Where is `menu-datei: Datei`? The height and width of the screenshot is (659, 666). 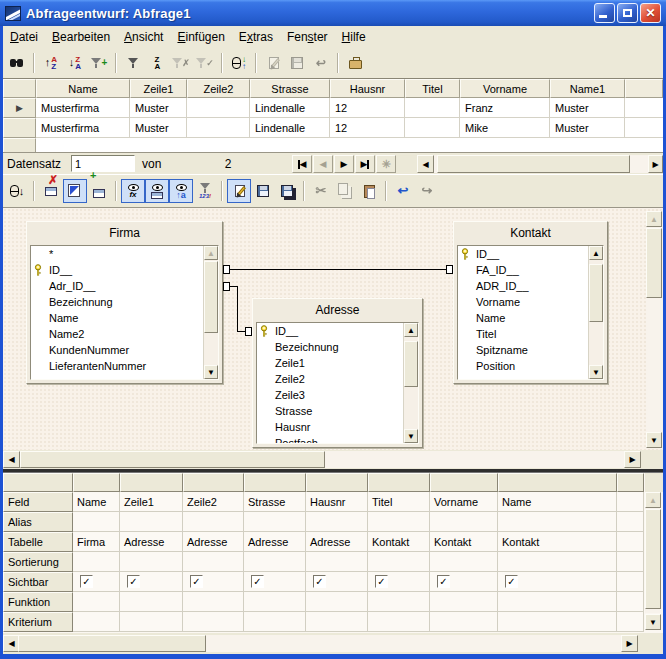 menu-datei: Datei is located at coordinates (24, 37).